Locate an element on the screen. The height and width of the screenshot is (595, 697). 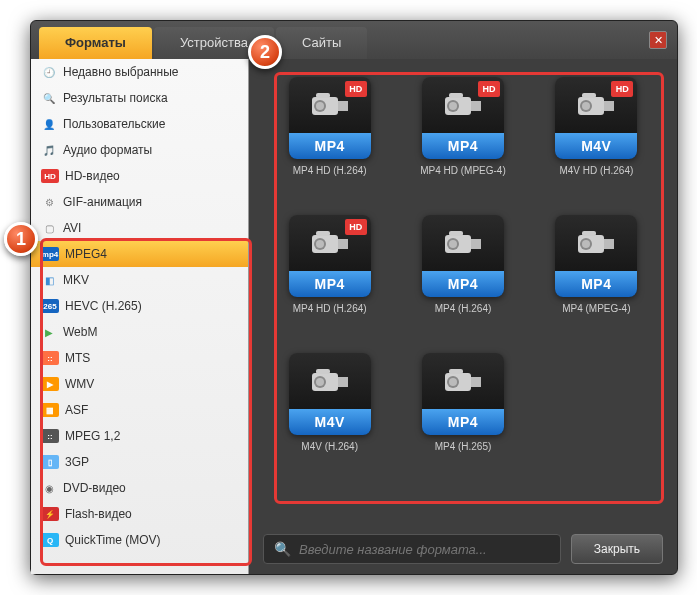
sidebar-item-15: ▯3GP is located at coordinates (140, 462).